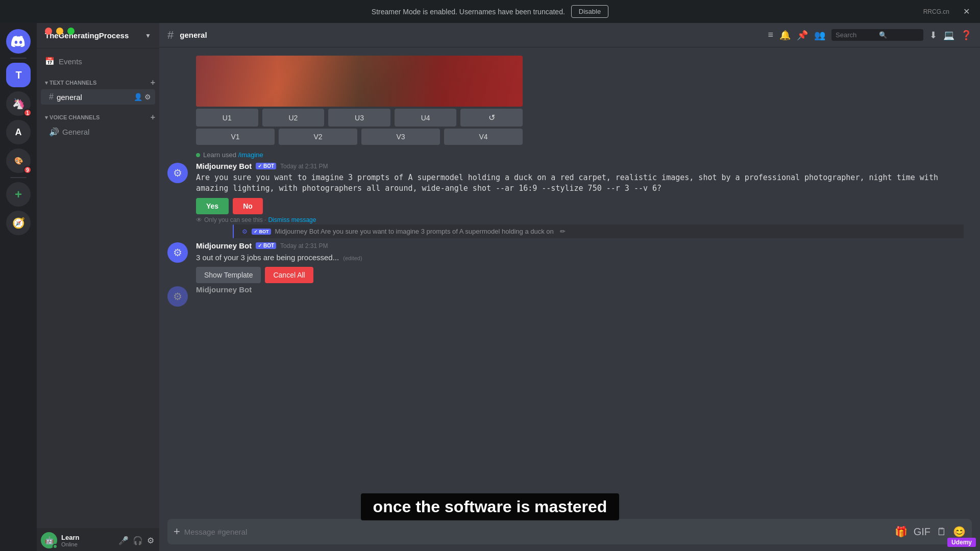  Describe the element at coordinates (98, 114) in the screenshot. I see `voice-channels-section: ▾ VOICE CHANNELS +` at that location.